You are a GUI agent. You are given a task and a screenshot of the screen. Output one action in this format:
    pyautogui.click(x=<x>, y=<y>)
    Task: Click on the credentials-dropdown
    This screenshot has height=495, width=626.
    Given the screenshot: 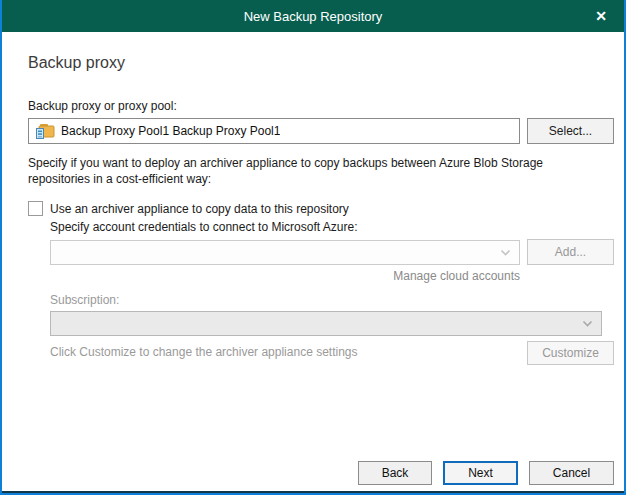 What is the action you would take?
    pyautogui.click(x=285, y=252)
    